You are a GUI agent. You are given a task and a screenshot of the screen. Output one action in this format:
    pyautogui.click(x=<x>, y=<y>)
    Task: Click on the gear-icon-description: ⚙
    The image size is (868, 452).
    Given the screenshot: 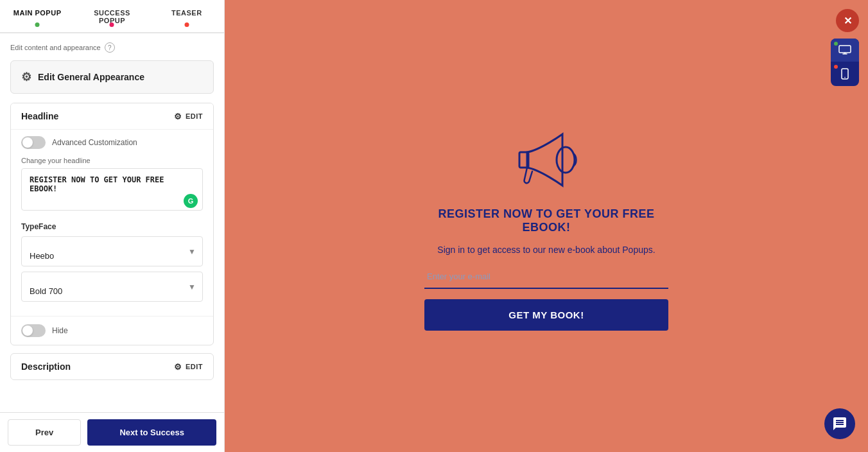 What is the action you would take?
    pyautogui.click(x=178, y=367)
    